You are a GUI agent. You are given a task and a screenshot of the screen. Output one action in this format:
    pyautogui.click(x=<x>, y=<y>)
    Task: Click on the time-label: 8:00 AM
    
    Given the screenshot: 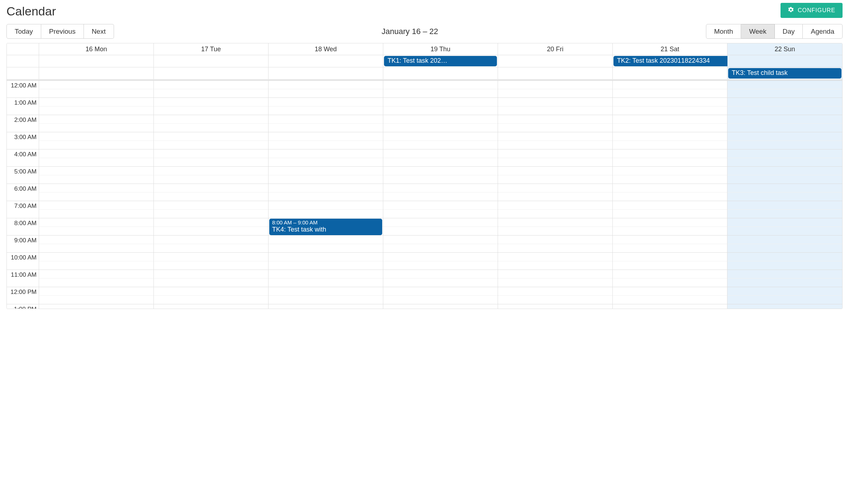 What is the action you would take?
    pyautogui.click(x=23, y=227)
    